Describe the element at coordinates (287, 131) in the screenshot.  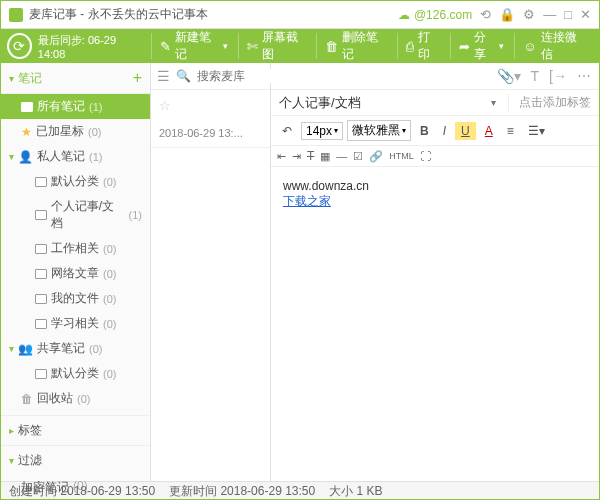
I see `undo-icon: ↶` at that location.